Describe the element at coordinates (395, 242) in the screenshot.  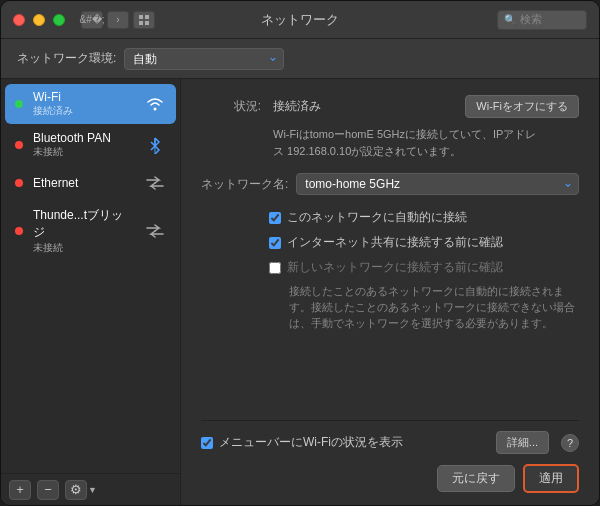
I see `internet-share-label: インターネット共有に接続する前に確認` at that location.